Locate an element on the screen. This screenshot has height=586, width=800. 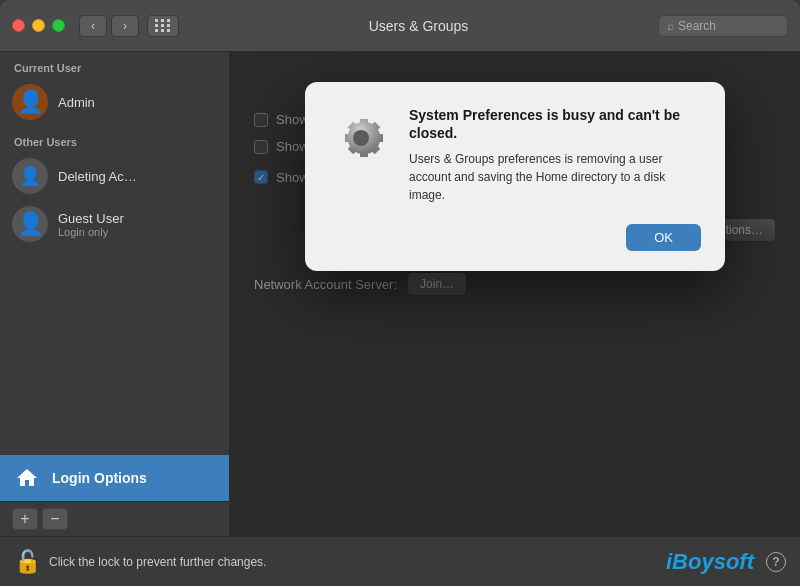
nav-buttons: ‹ › is located at coordinates (129, 26).